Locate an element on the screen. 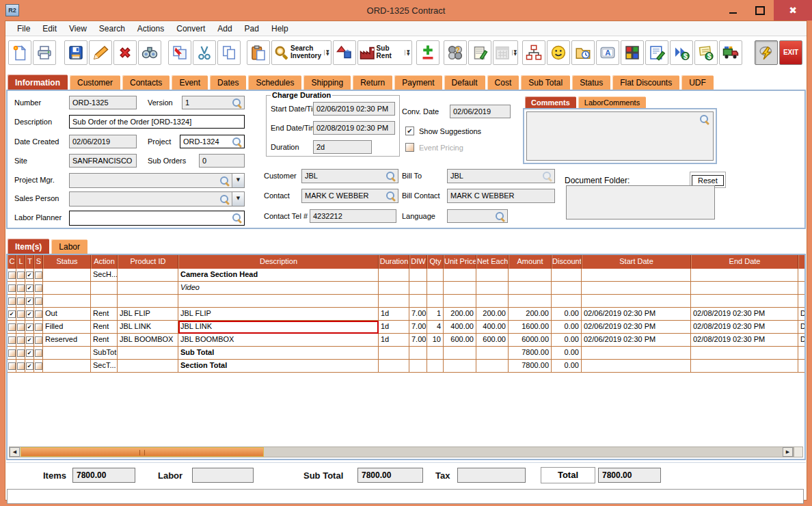 The height and width of the screenshot is (506, 812). event-pricing-checkbox is located at coordinates (410, 148).